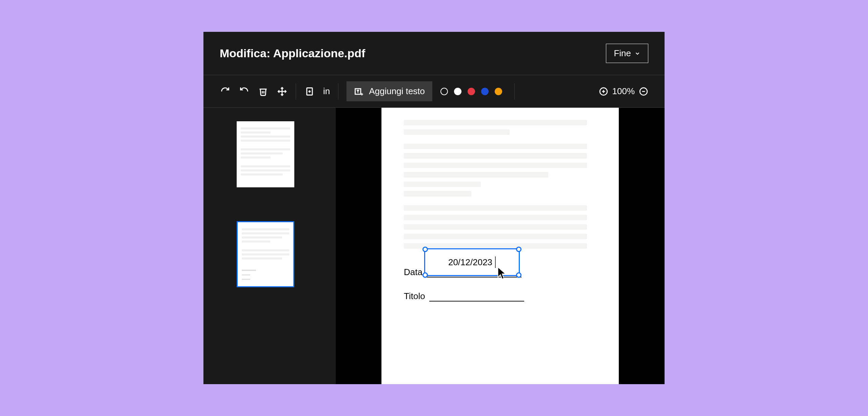 The image size is (868, 416). I want to click on thumbnail-sidebar, so click(270, 246).